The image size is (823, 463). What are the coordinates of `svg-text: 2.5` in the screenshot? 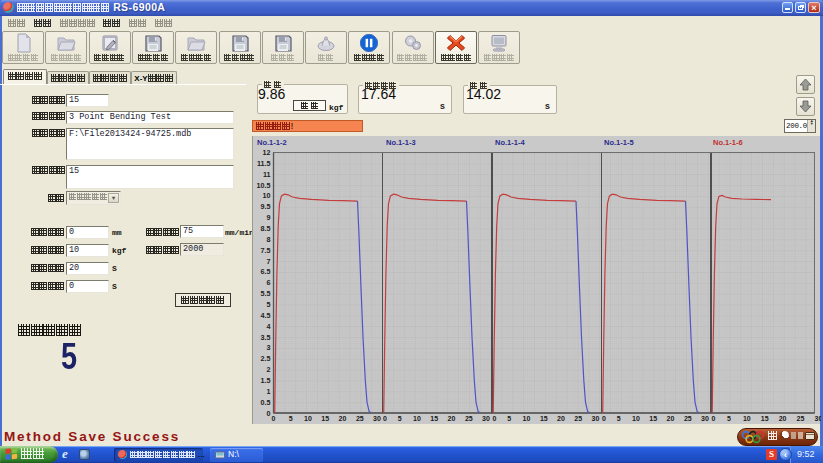 It's located at (265, 358).